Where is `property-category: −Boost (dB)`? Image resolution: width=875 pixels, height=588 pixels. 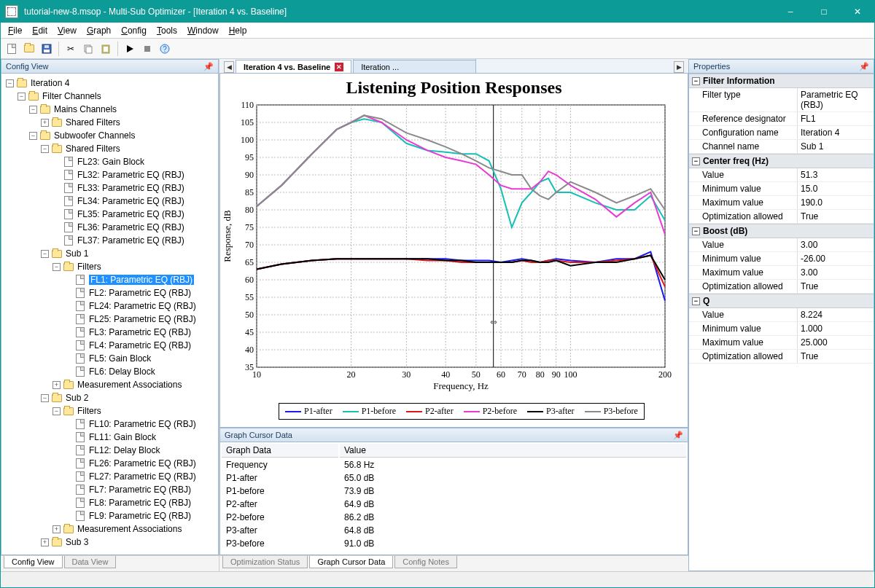
property-category: −Boost (dB) is located at coordinates (782, 231).